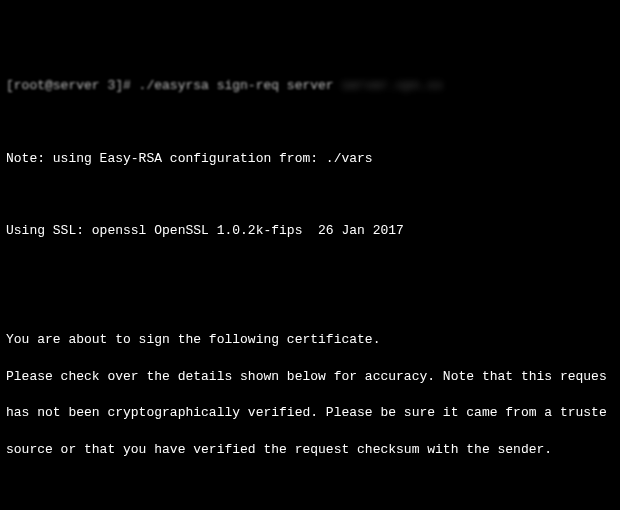 The width and height of the screenshot is (620, 510). I want to click on not-verified: has not been cryptographically verified.…, so click(310, 413).